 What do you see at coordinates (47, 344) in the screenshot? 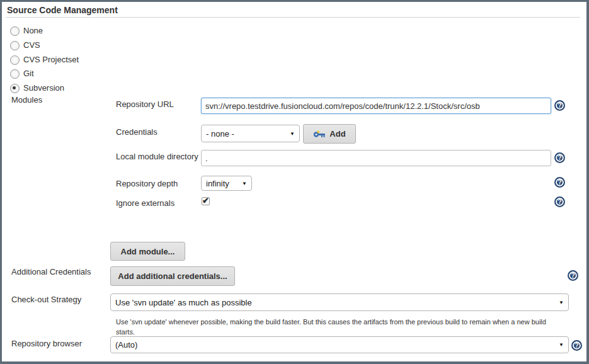
I see `repository-browser-label: Repository browser` at bounding box center [47, 344].